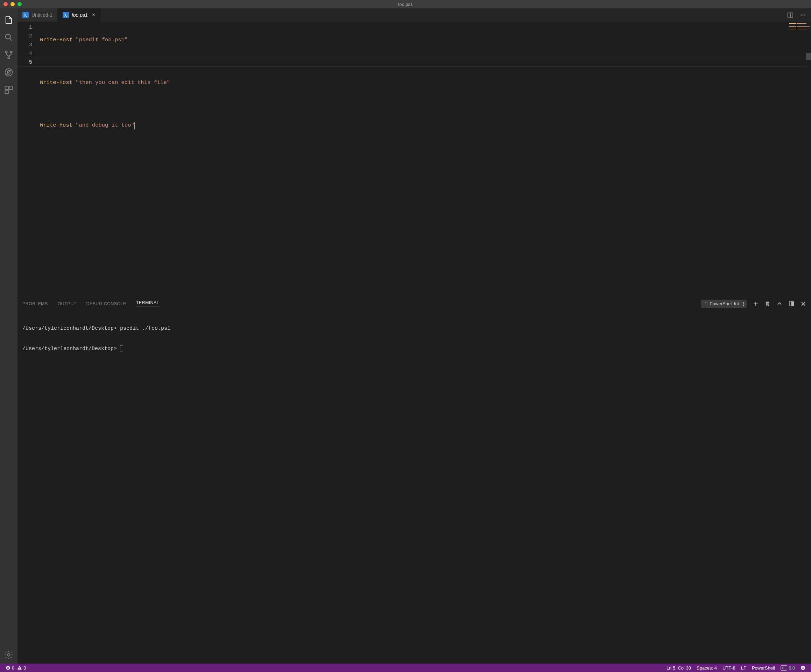  What do you see at coordinates (8, 73) in the screenshot?
I see `debug-icon` at bounding box center [8, 73].